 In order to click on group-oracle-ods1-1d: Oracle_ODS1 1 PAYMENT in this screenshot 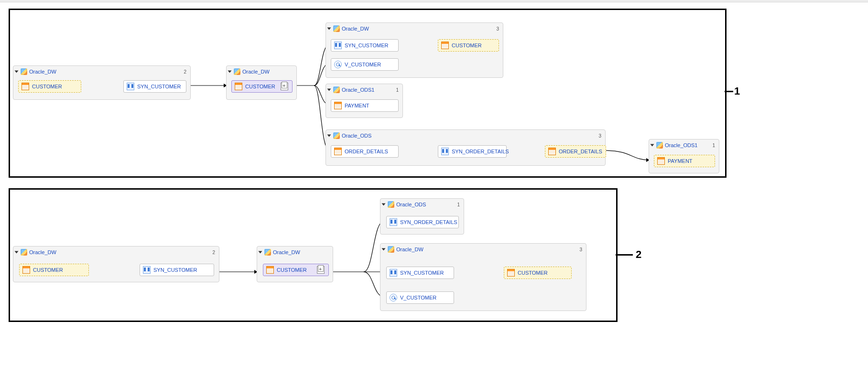, I will do `click(364, 101)`.